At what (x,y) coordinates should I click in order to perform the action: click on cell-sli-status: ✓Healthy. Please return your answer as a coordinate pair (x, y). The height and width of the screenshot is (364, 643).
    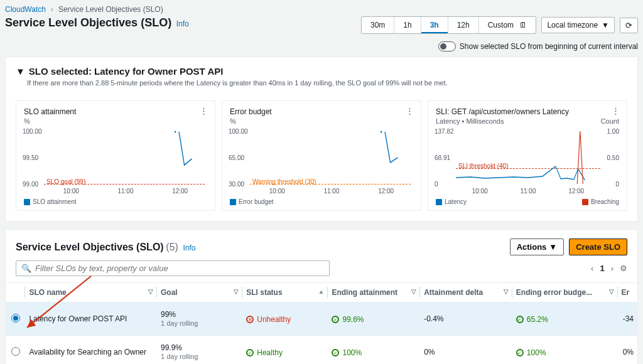
    Looking at the image, I should click on (285, 350).